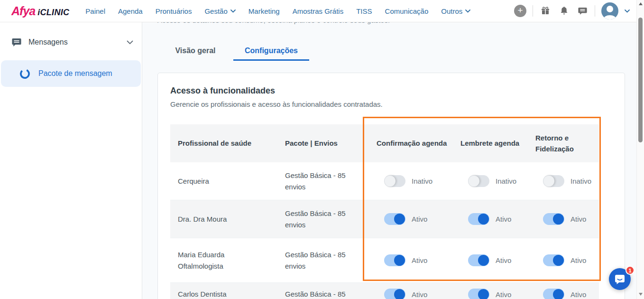 The height and width of the screenshot is (299, 644). I want to click on nav-gestao: Gestão, so click(220, 11).